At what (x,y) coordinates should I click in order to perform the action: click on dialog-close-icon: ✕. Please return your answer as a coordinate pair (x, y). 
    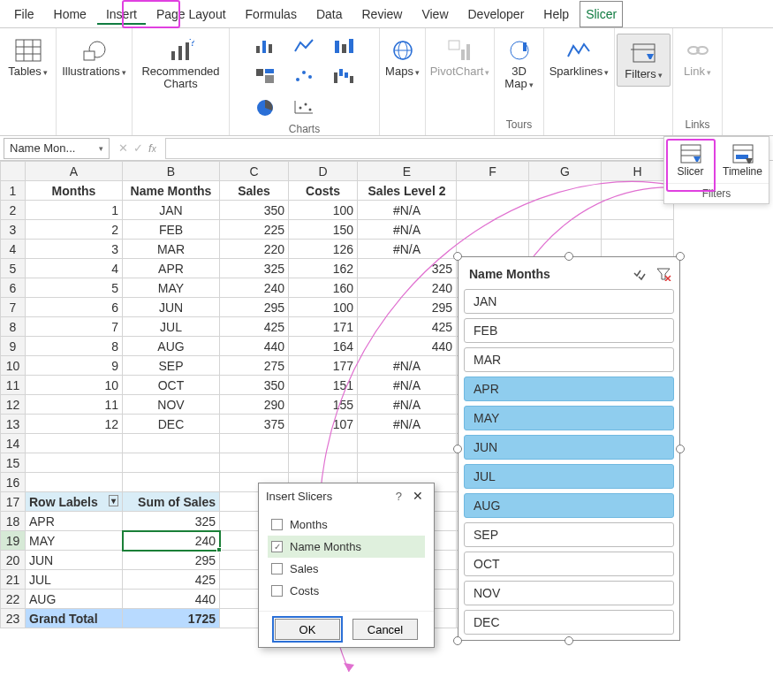
    Looking at the image, I should click on (418, 496).